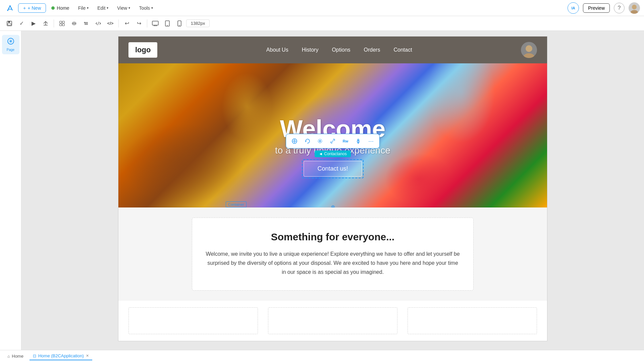 This screenshot has height=362, width=644. I want to click on mobile-view-button, so click(179, 23).